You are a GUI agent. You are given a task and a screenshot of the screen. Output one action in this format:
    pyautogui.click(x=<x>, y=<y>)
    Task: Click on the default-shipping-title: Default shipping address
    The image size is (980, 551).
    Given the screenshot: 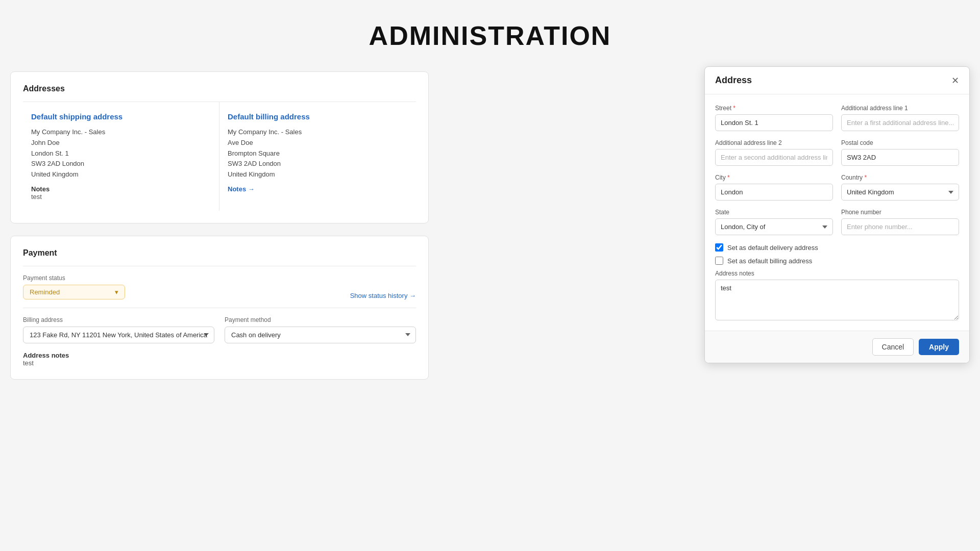 What is the action you would take?
    pyautogui.click(x=121, y=116)
    